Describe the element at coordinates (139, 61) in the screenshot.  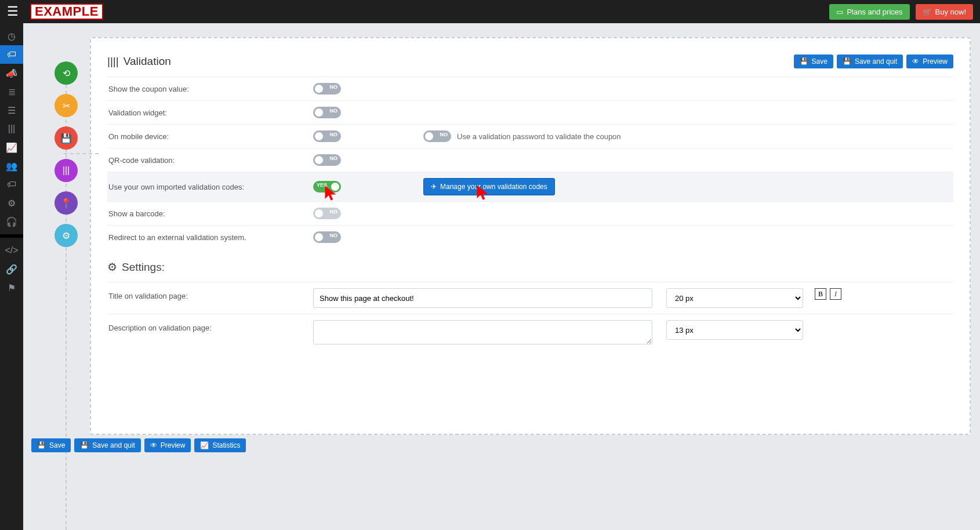
I see `panel-title: |||| Validation` at that location.